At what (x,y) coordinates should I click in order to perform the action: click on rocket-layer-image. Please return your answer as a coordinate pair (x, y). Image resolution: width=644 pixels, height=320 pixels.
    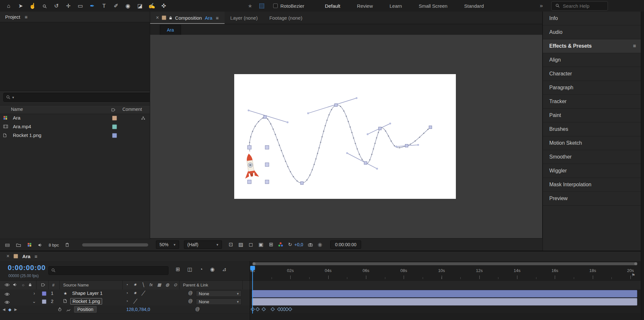
    Looking at the image, I should click on (251, 166).